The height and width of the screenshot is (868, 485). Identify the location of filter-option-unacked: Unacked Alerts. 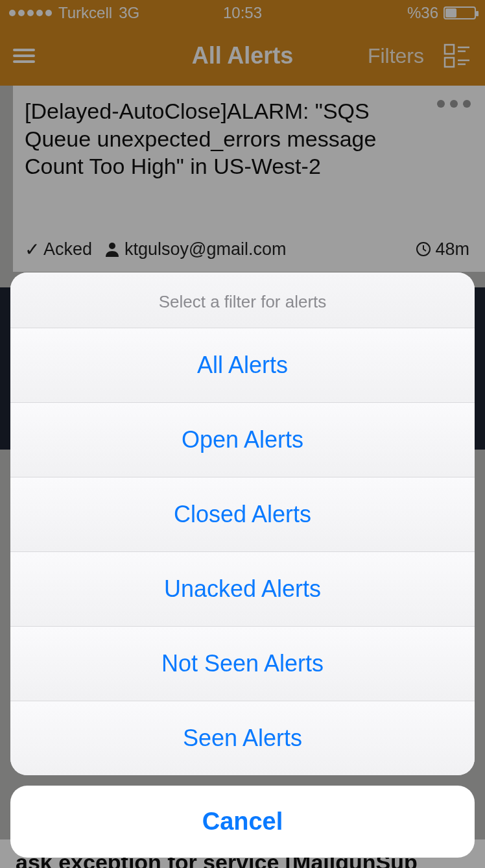
(242, 589).